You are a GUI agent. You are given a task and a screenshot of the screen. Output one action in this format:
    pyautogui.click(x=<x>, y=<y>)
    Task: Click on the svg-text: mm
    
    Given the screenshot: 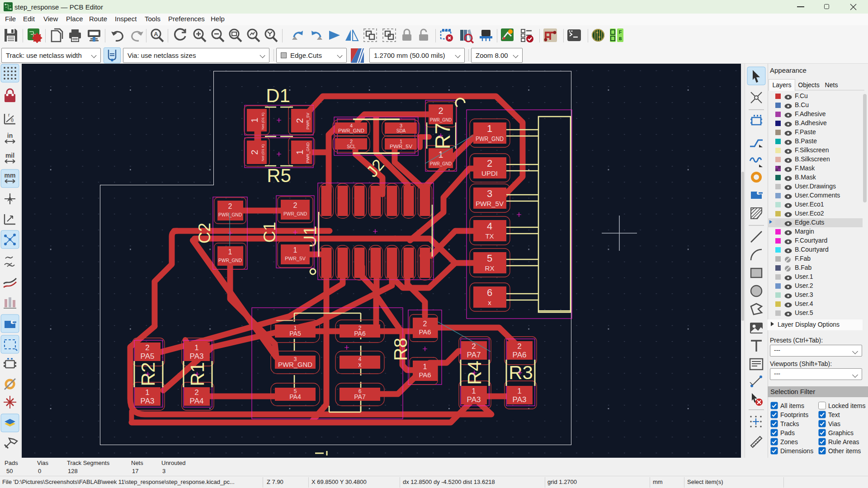 What is the action you would take?
    pyautogui.click(x=10, y=175)
    